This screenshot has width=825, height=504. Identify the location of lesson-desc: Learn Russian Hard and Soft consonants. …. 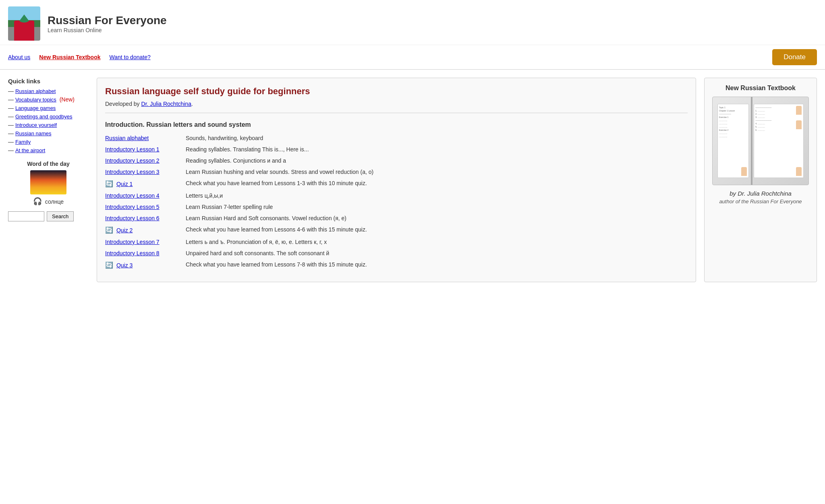
(266, 218).